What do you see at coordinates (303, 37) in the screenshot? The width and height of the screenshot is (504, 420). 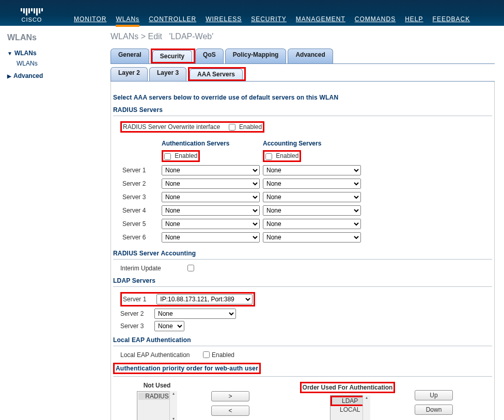 I see `breadcrumb: WLANs > Edit 'LDAP-Web'` at bounding box center [303, 37].